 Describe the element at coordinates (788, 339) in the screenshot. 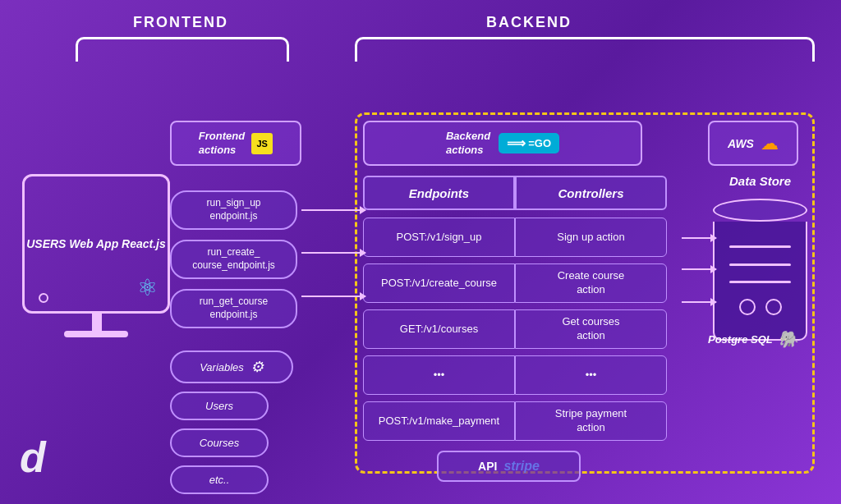

I see `postgres-icon: 🐘` at that location.